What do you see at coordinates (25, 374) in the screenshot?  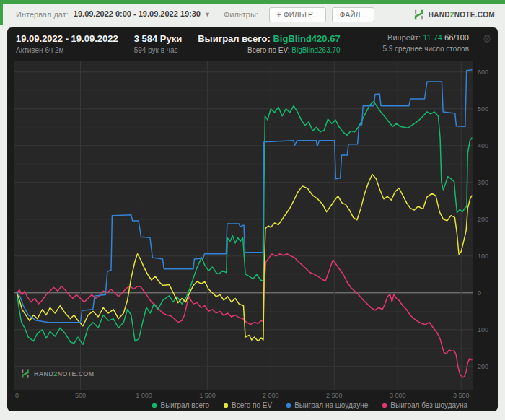 I see `hand2note-watermark-icon` at bounding box center [25, 374].